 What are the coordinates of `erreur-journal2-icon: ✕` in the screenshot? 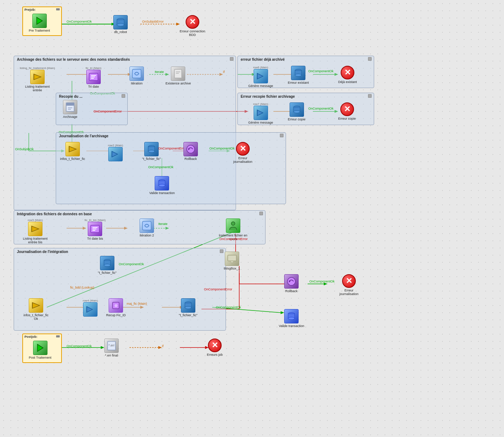 It's located at (349, 281).